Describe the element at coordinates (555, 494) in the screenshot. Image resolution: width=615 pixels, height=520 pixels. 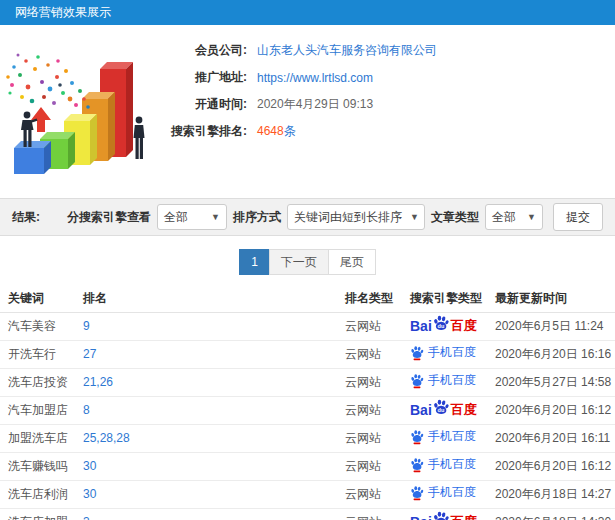
I see `updated-cell: 2020年6月18日 14:27` at that location.